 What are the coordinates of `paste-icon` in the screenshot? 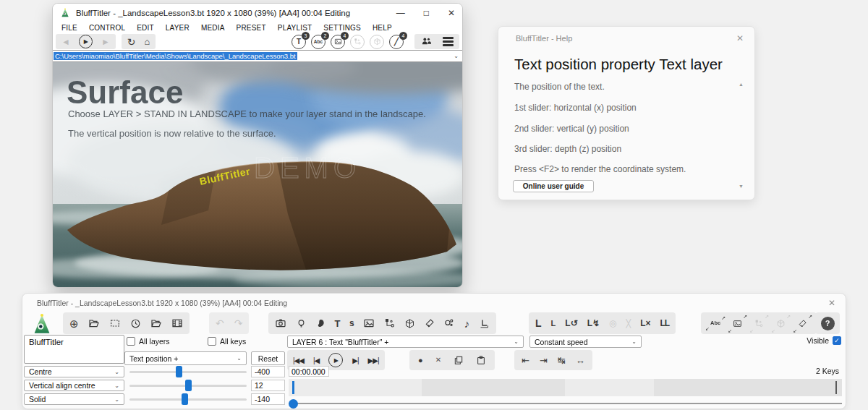 It's located at (481, 360).